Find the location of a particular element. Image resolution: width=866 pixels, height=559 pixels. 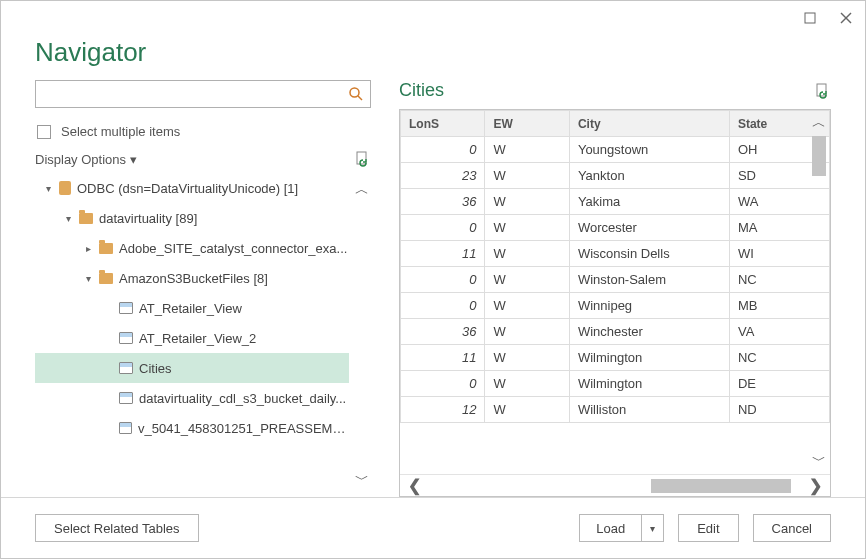

tree-item-label: Adobe_SITE_catalyst_connector_exa... is located at coordinates (233, 248).